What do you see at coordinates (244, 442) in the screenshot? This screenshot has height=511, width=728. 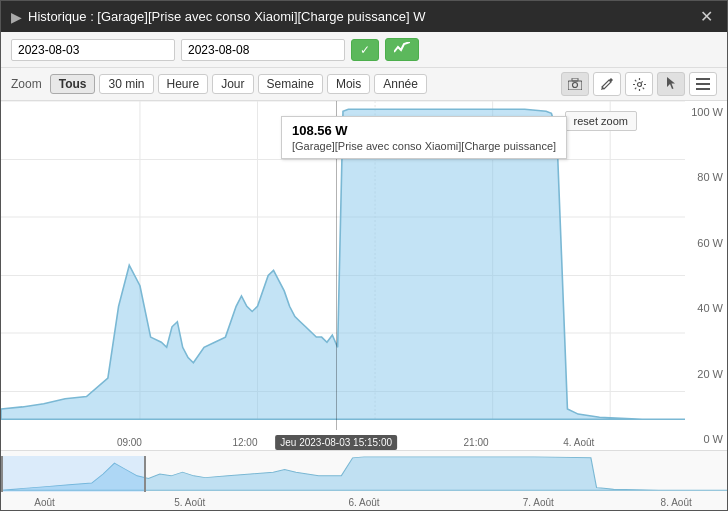 I see `x-label-1200: 12:00` at bounding box center [244, 442].